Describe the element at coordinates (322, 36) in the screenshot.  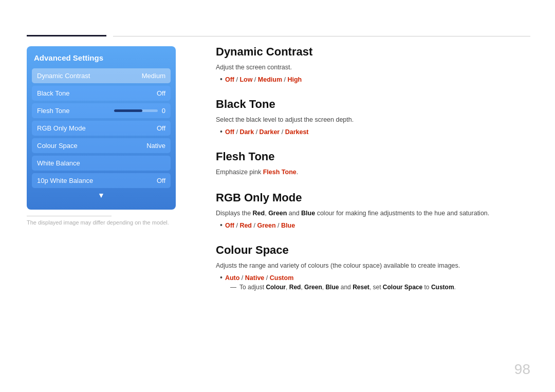
I see `top-border-right` at that location.